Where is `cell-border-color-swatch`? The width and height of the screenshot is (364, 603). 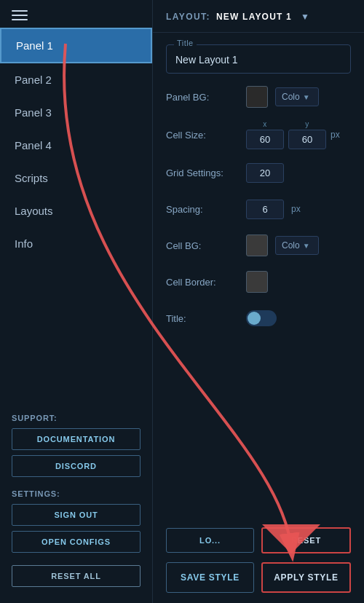 cell-border-color-swatch is located at coordinates (257, 282).